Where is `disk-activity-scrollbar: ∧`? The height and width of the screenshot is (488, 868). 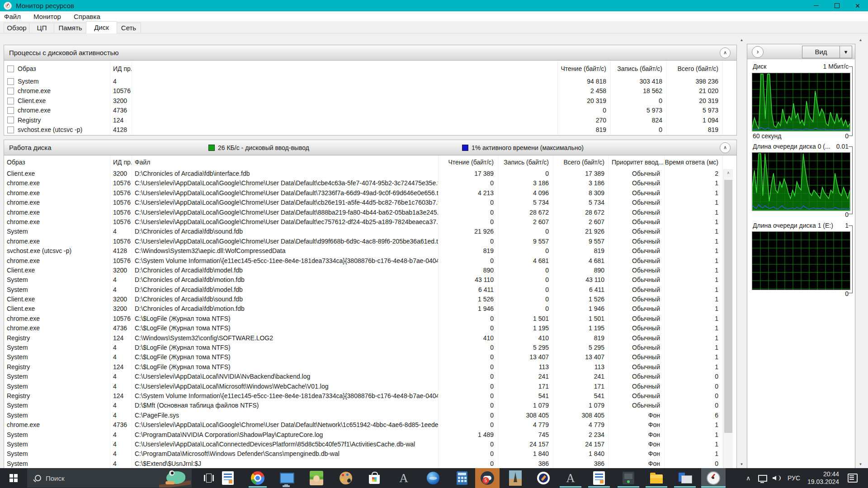
disk-activity-scrollbar: ∧ is located at coordinates (728, 319).